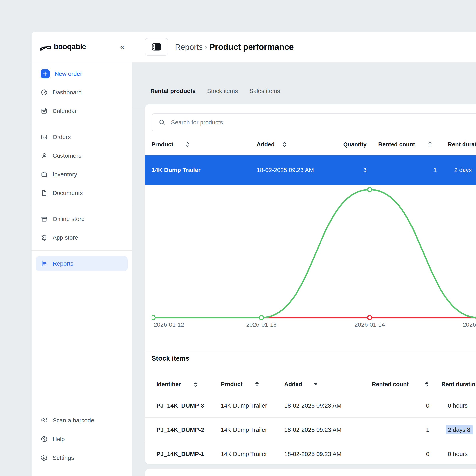 The height and width of the screenshot is (476, 476). I want to click on sidebar-divider, so click(82, 251).